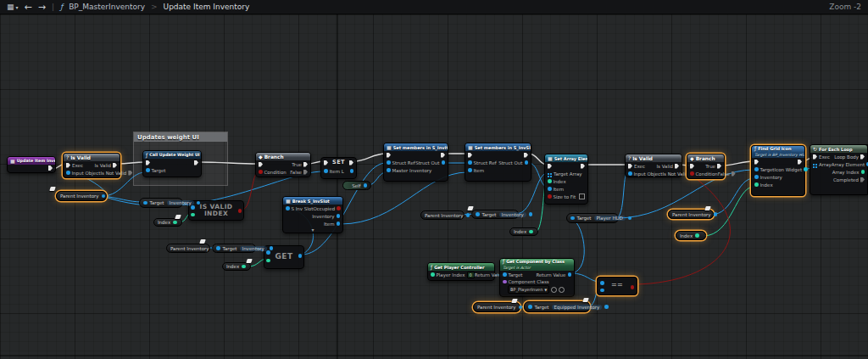 This screenshot has width=868, height=359. I want to click on node-get-component-by-class: ƒGet Component by Class Target is Actor …, so click(537, 278).